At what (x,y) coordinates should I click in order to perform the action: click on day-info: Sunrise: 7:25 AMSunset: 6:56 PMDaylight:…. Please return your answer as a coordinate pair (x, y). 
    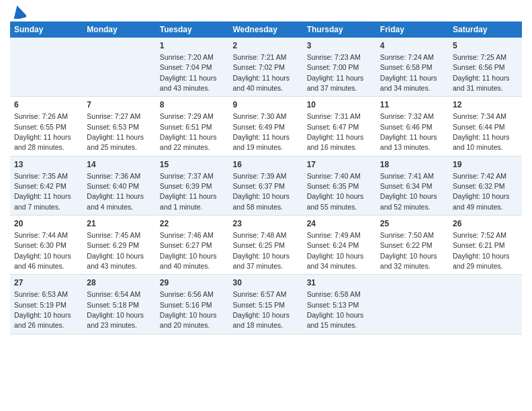
    Looking at the image, I should click on (481, 73).